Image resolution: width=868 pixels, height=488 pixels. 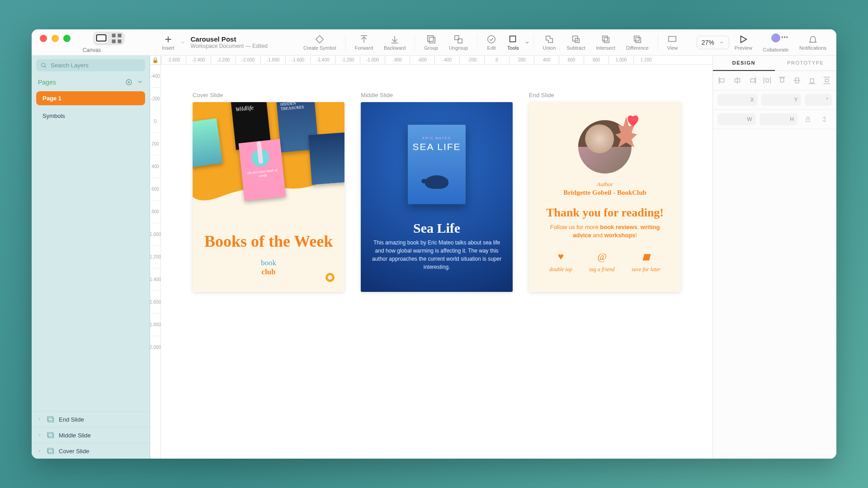 What do you see at coordinates (513, 42) in the screenshot?
I see `tools-button: Tools` at bounding box center [513, 42].